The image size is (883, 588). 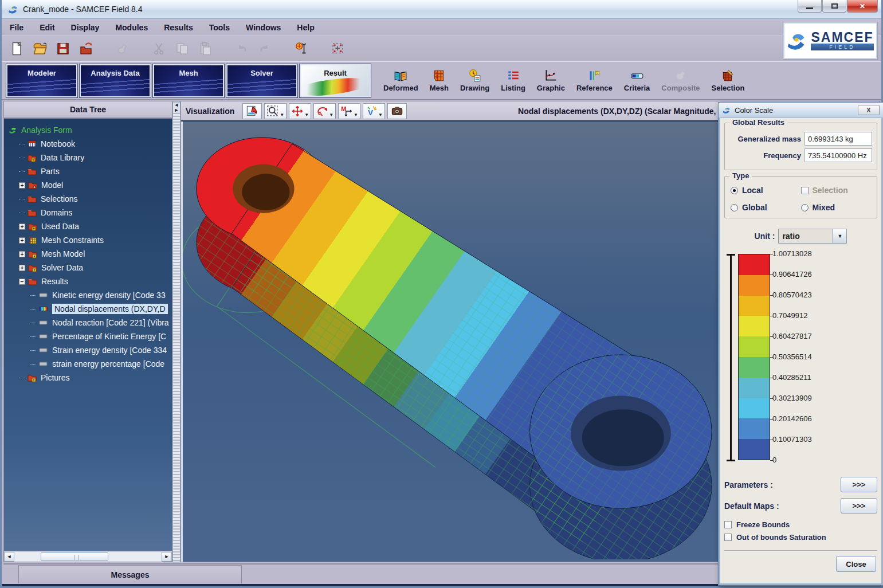 What do you see at coordinates (335, 81) in the screenshot?
I see `module-button-result: Result` at bounding box center [335, 81].